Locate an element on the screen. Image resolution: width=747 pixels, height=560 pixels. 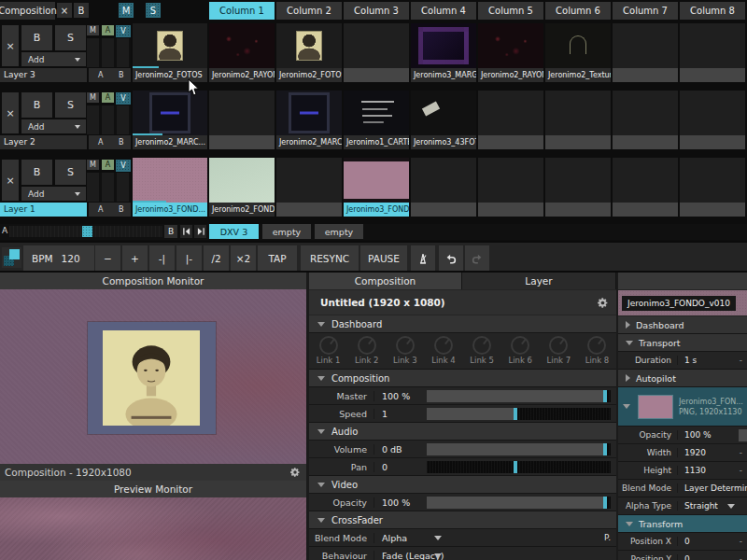
column-header-6: Column 6 is located at coordinates (578, 11).